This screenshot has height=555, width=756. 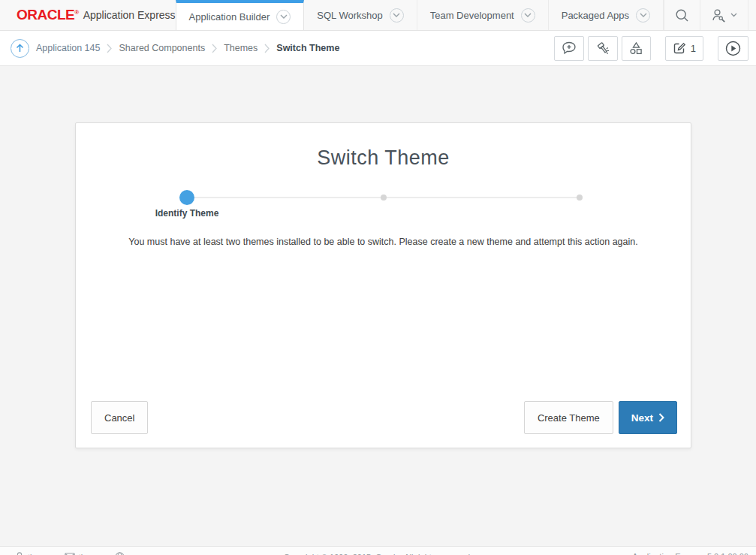 I want to click on run-play-icon, so click(x=733, y=48).